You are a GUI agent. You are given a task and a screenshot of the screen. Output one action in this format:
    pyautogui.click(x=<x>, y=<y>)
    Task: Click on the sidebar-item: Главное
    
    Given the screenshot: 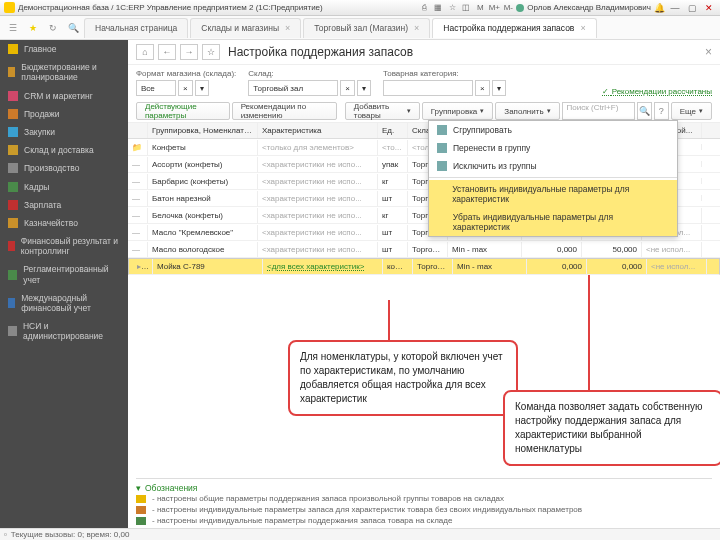 What is the action you would take?
    pyautogui.click(x=64, y=49)
    